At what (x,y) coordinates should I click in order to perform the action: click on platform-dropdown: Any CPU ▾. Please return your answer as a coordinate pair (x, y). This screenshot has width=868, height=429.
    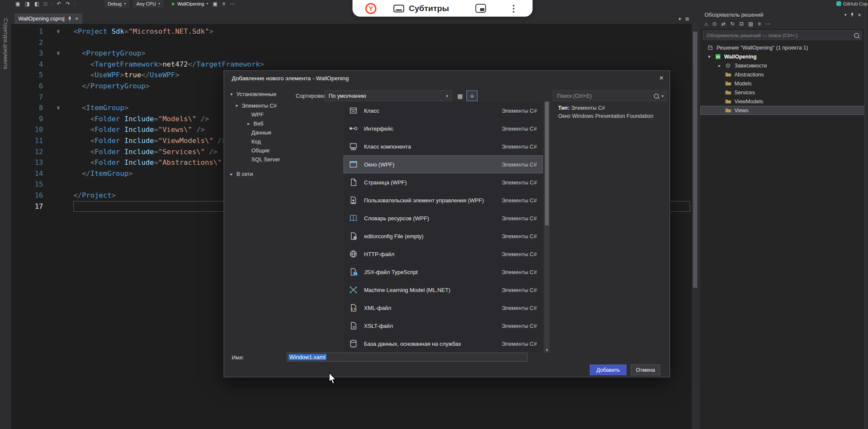
    Looking at the image, I should click on (149, 4).